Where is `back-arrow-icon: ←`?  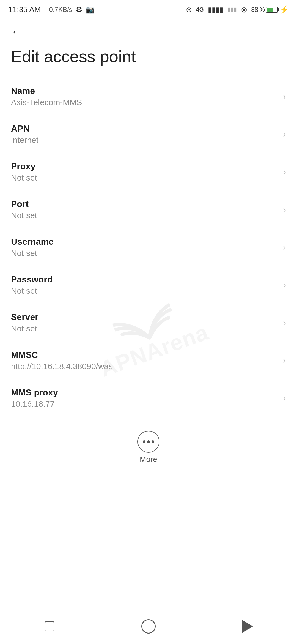
back-arrow-icon: ← is located at coordinates (16, 32).